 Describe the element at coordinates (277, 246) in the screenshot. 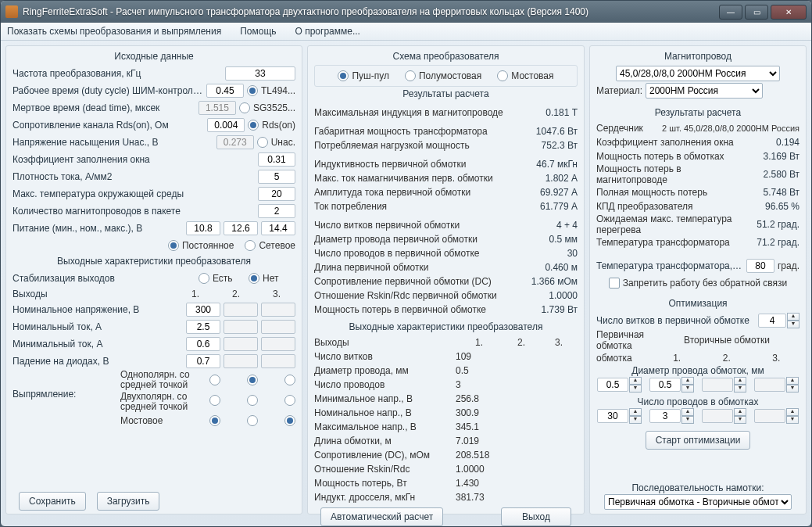

I see `ac-label: Сетевое` at that location.